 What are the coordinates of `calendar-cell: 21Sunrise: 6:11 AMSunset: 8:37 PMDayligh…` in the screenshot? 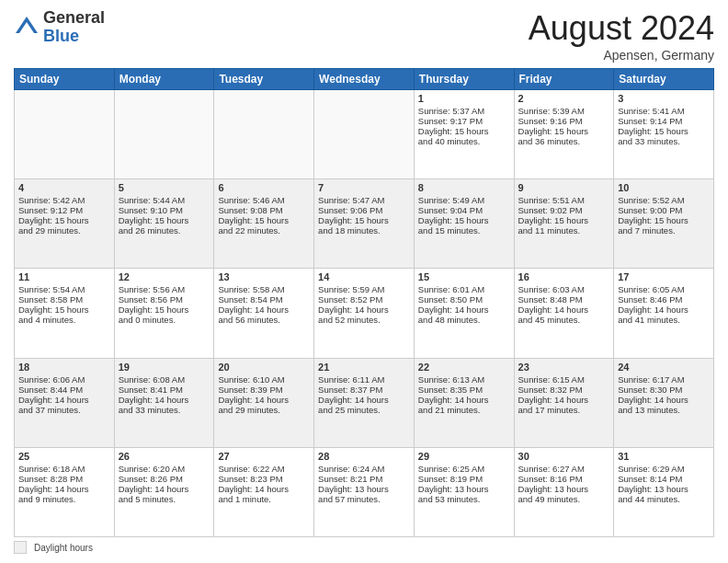 It's located at (364, 403).